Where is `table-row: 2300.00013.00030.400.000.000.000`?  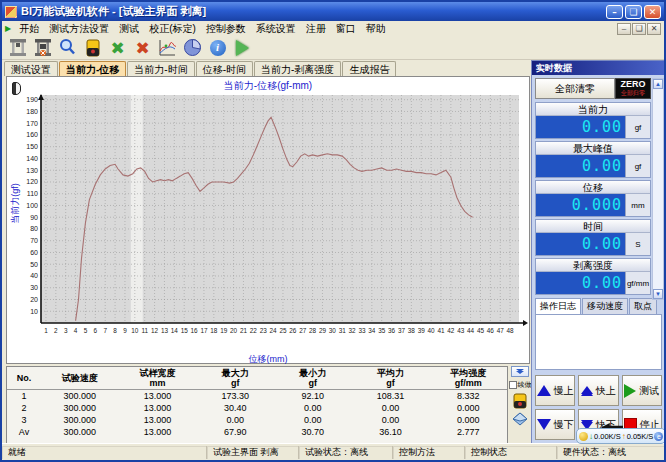 table-row: 2300.00013.00030.400.000.000.000 is located at coordinates (257, 408).